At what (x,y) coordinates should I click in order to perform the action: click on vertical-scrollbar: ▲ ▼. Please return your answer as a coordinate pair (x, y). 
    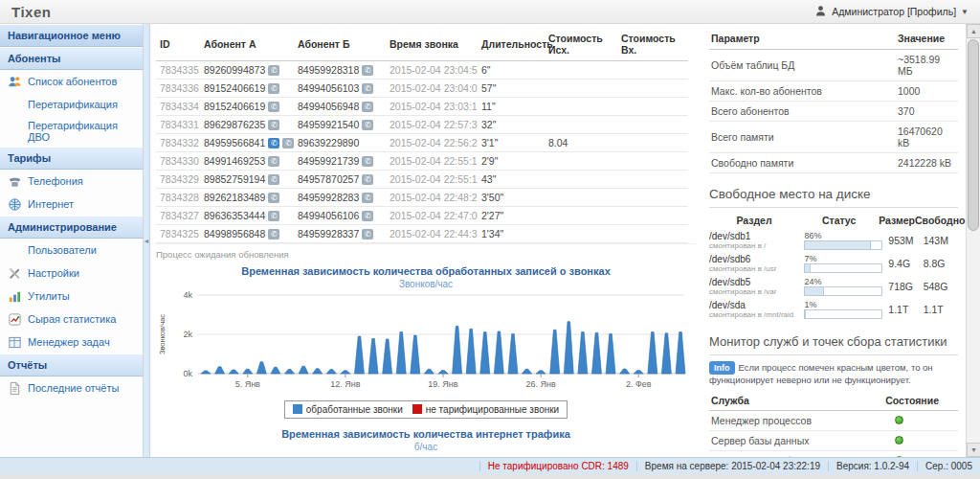
    Looking at the image, I should click on (972, 240).